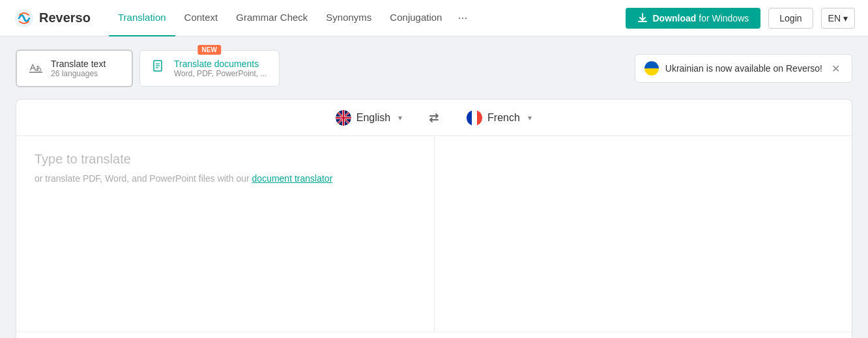  I want to click on lang-switch-label: EN, so click(834, 18).